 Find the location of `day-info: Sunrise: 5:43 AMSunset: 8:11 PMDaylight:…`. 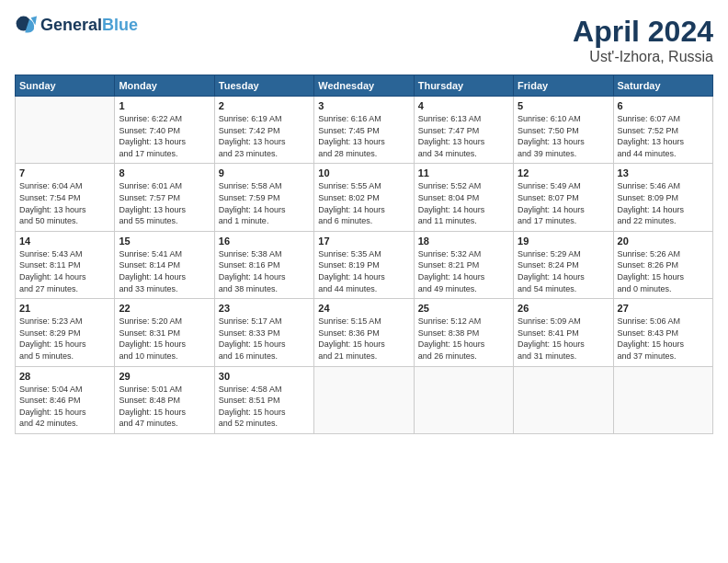

day-info: Sunrise: 5:43 AMSunset: 8:11 PMDaylight:… is located at coordinates (64, 271).